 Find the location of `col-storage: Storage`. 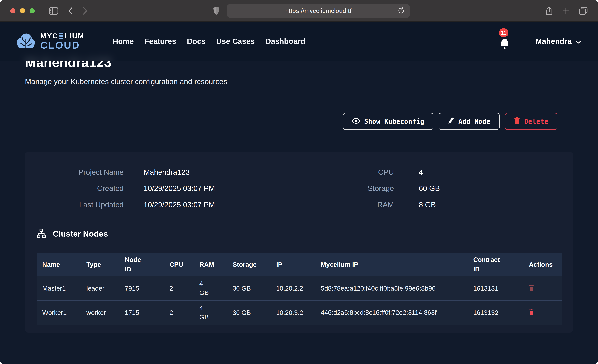

col-storage: Storage is located at coordinates (249, 265).